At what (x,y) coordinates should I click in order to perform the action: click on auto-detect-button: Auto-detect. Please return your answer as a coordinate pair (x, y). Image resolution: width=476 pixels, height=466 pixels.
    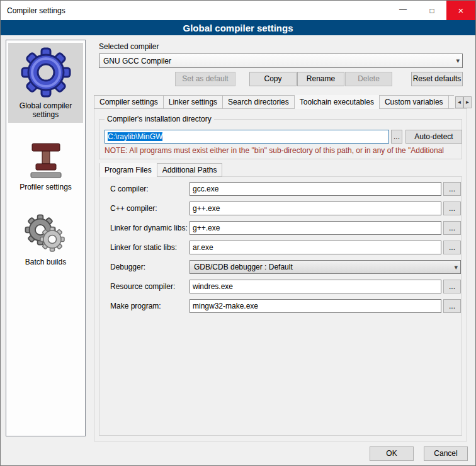
    Looking at the image, I should click on (434, 137).